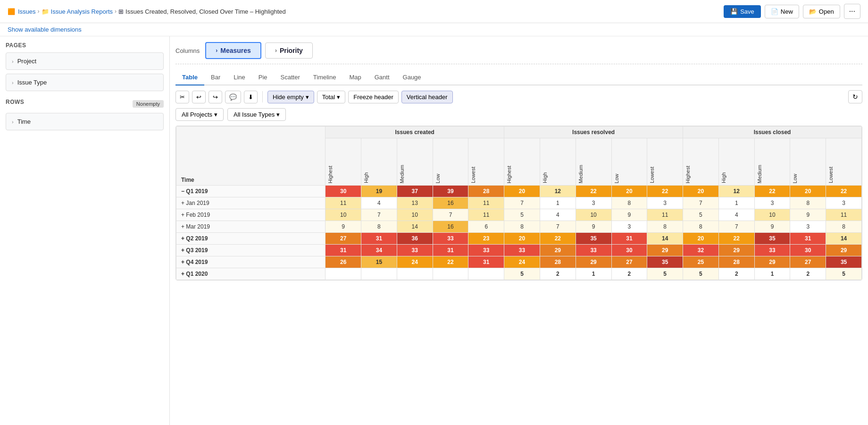  Describe the element at coordinates (772, 250) in the screenshot. I see `closed-5-2: 33` at that location.